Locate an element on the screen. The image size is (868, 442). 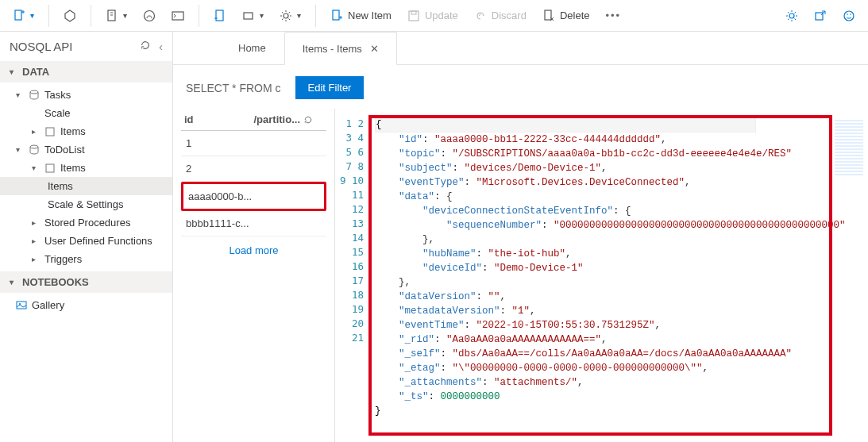
hexagon-icon is located at coordinates (70, 16).